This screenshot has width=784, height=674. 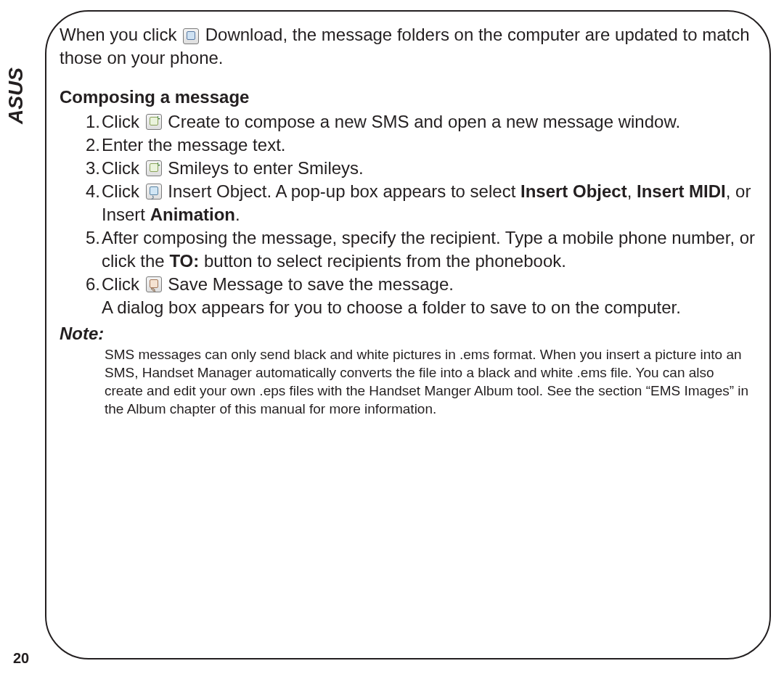 I want to click on step-text-after: Save Message to save the message., so click(x=311, y=284).